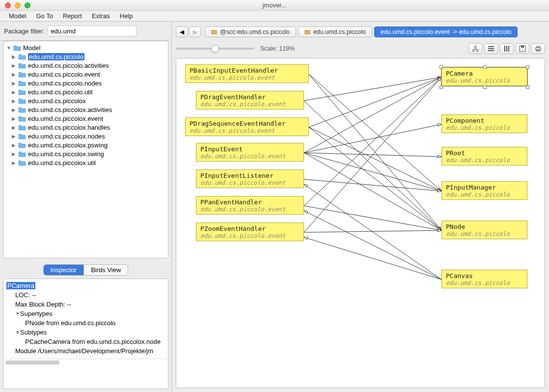  What do you see at coordinates (127, 16) in the screenshot?
I see `menu-help: Help` at bounding box center [127, 16].